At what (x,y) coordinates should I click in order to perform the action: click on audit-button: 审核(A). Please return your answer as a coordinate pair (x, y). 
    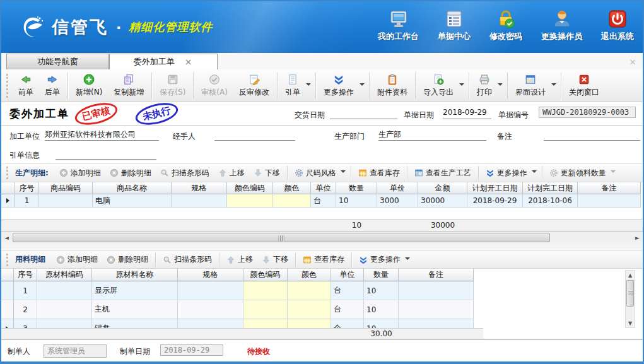
    Looking at the image, I should click on (214, 86).